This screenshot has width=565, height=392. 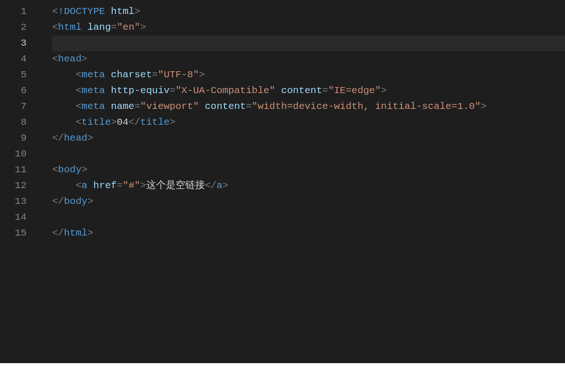 What do you see at coordinates (302, 12) in the screenshot?
I see `code-line: <!DOCTYPE html>` at bounding box center [302, 12].